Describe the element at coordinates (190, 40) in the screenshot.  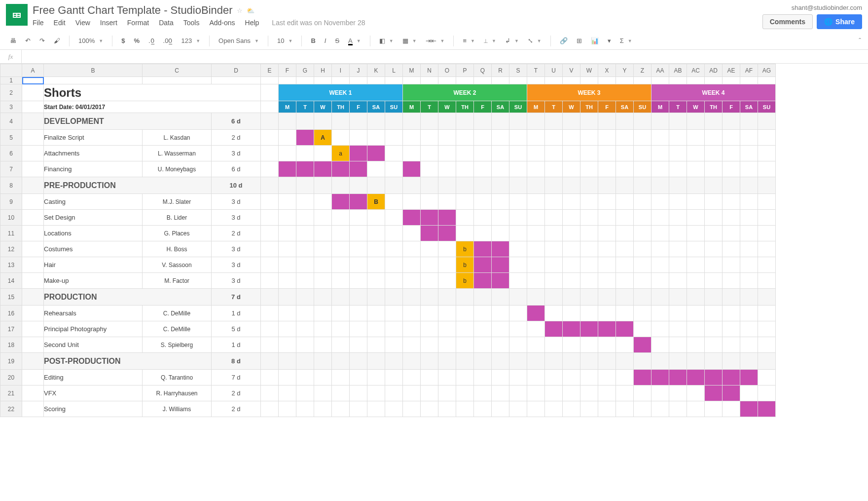
I see `number-format-dropdown: 123▼` at that location.